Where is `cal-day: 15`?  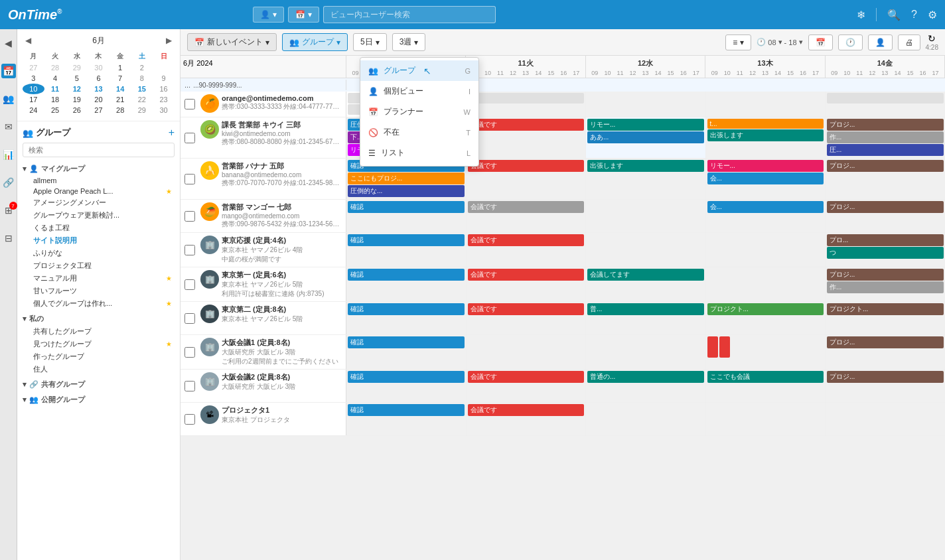 cal-day: 15 is located at coordinates (142, 89).